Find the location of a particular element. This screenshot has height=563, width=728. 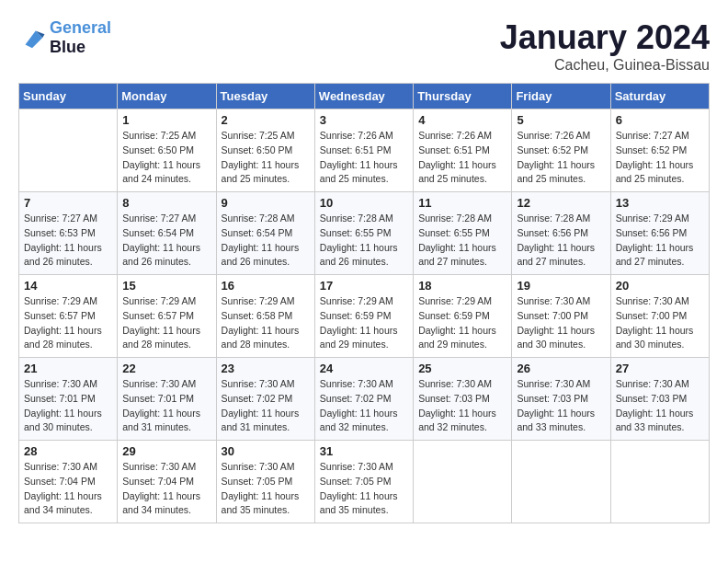

day-cell: 21Sunrise: 7:30 AMSunset: 7:01 PMDayligh… is located at coordinates (68, 399).